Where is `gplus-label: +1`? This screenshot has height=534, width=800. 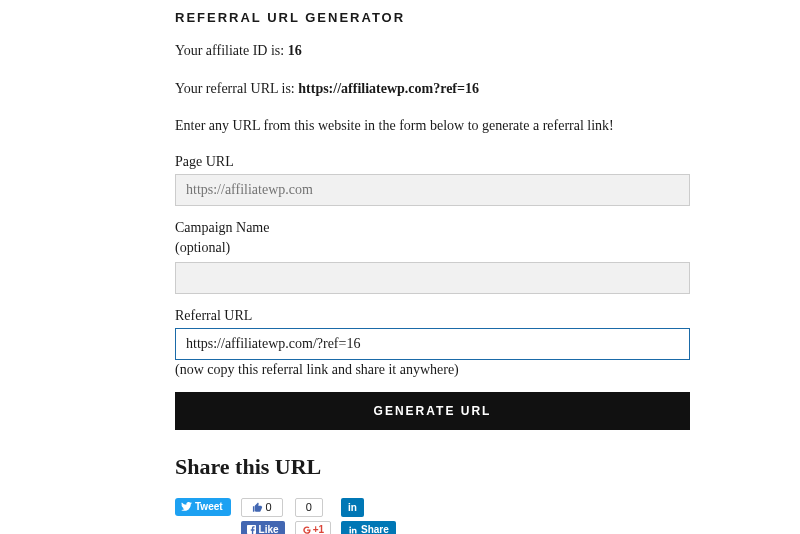
gplus-label: +1 is located at coordinates (318, 529).